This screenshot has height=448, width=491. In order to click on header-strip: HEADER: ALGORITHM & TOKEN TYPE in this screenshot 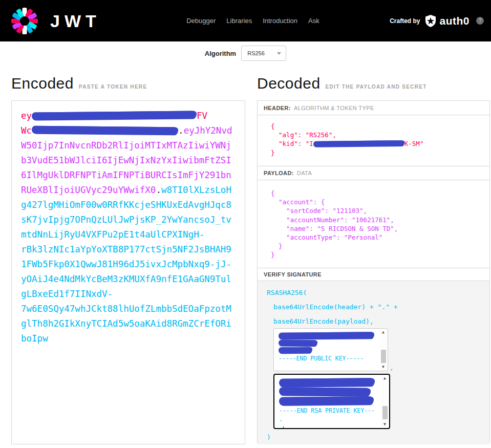, I will do `click(374, 108)`.